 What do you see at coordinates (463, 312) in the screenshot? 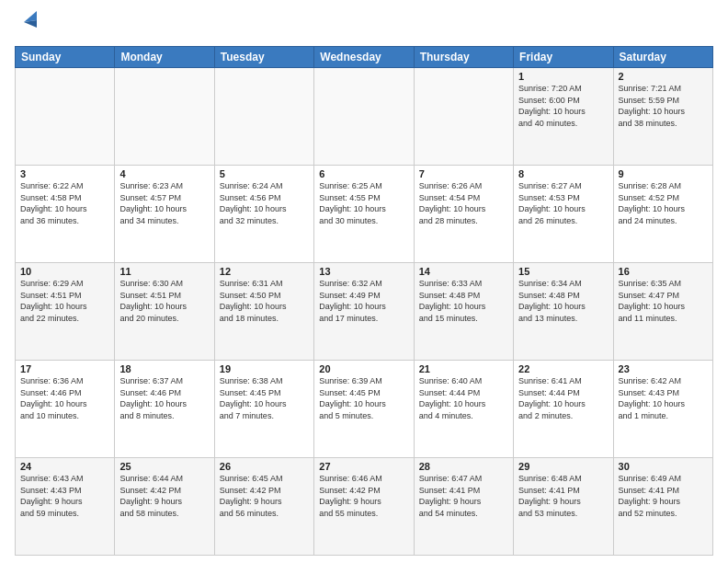
I see `calendar-cell: 14Sunrise: 6:33 AM Sunset: 4:48 PM Dayli…` at bounding box center [463, 312].